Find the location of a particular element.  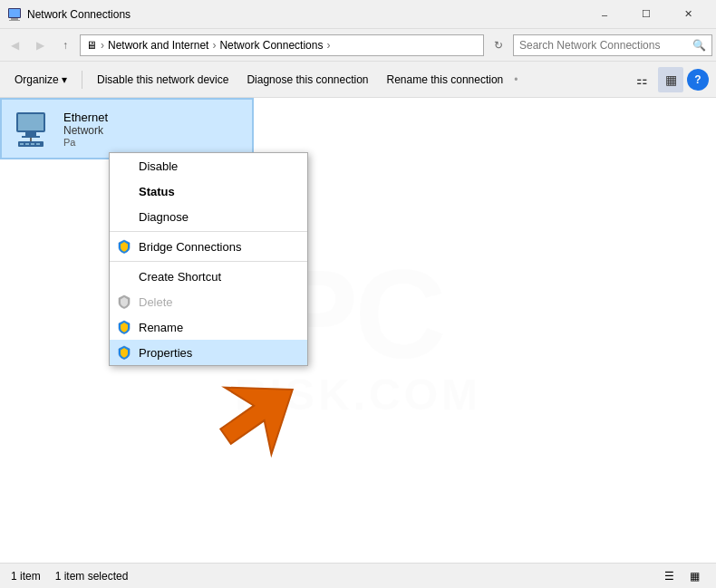

delete-label: Delete is located at coordinates (156, 303).